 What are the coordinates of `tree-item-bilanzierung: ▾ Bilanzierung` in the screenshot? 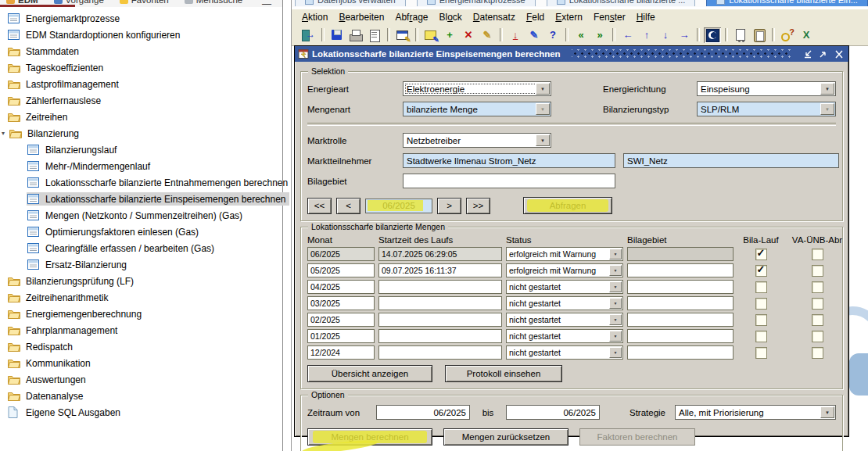 It's located at (141, 133).